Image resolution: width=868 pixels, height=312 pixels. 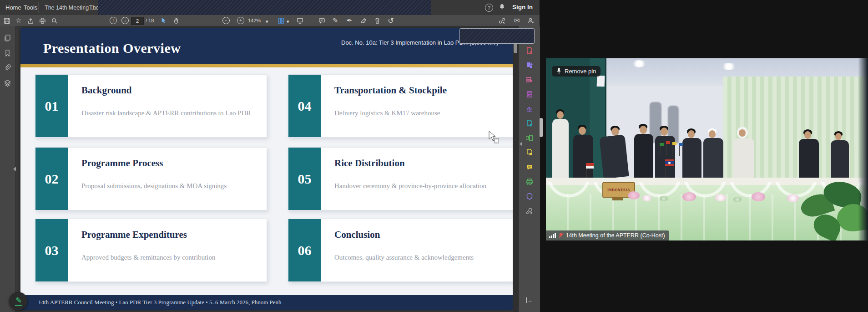 I want to click on mouse-cursor, so click(x=494, y=137).